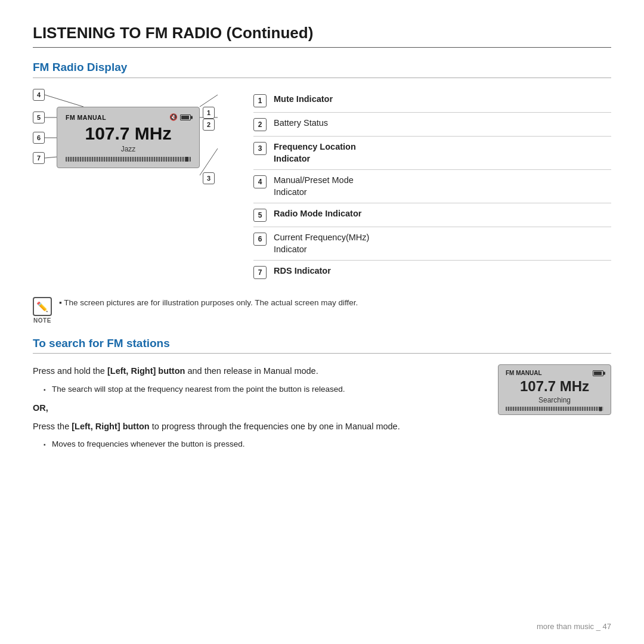 The height and width of the screenshot is (644, 644). What do you see at coordinates (315, 153) in the screenshot?
I see `indicator-label-3: Frequency LocationIndicator` at bounding box center [315, 153].